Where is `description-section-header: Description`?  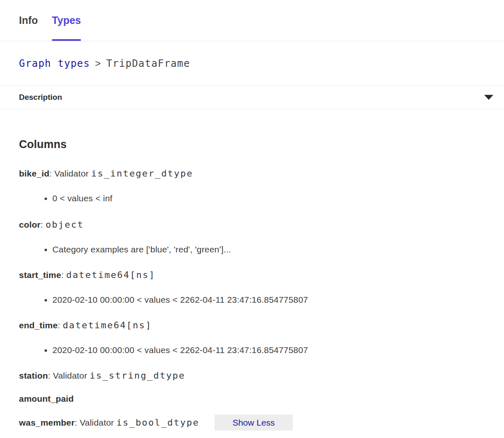 description-section-header: Description is located at coordinates (252, 97).